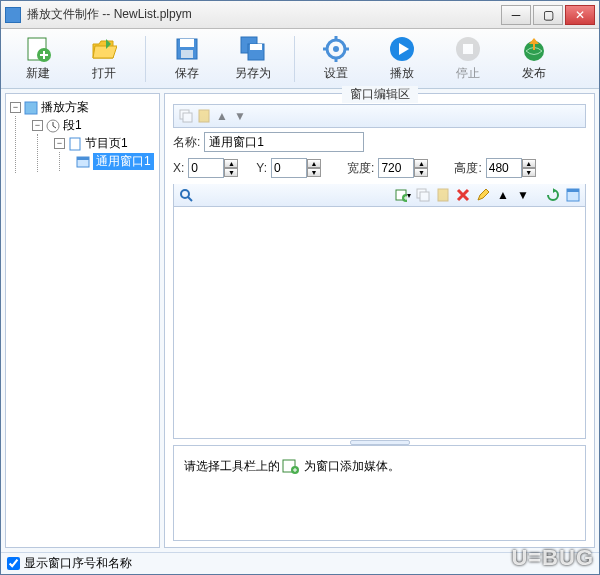 Image resolution: width=600 pixels, height=575 pixels. Describe the element at coordinates (380, 195) in the screenshot. I see `media-toolbar: ▾ ▲ ▼` at that location.